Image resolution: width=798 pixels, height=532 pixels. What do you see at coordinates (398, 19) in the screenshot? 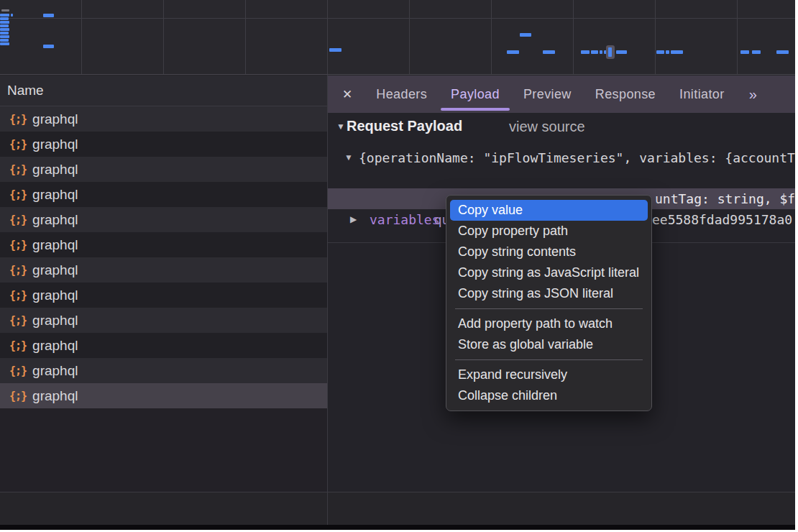
I see `timeline-horizontal-gridline` at bounding box center [398, 19].